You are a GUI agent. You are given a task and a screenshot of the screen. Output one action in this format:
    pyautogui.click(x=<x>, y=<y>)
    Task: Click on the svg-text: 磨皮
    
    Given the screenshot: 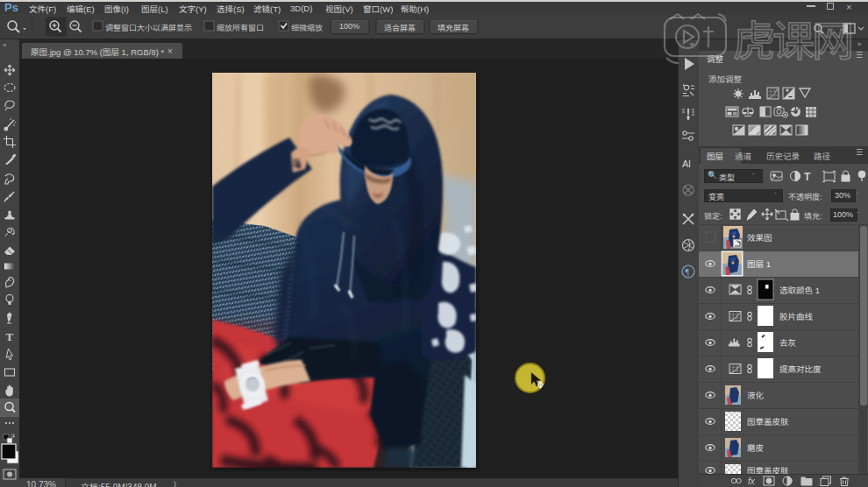 What is the action you would take?
    pyautogui.click(x=756, y=448)
    